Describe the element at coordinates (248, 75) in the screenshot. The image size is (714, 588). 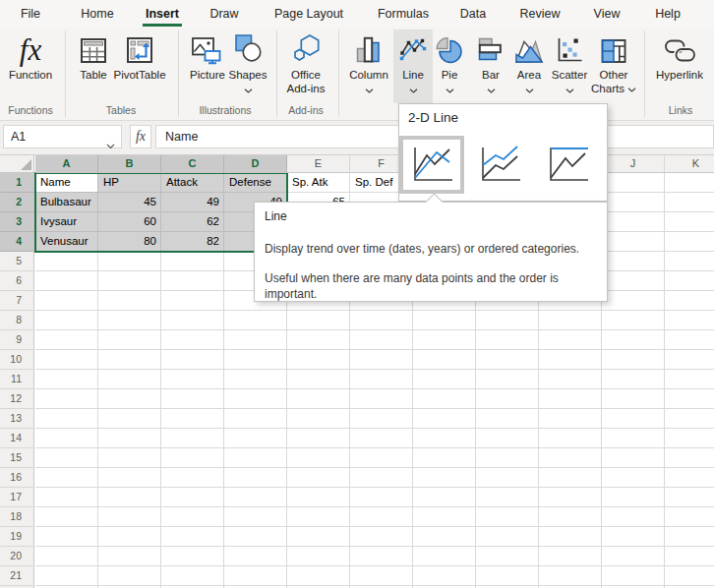
I see `ribbon-button-label: Shapes` at that location.